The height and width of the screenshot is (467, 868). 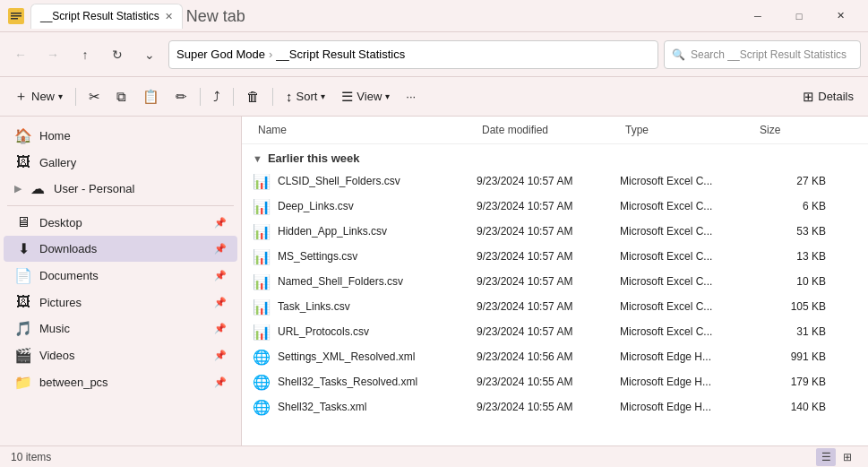 What do you see at coordinates (120, 302) in the screenshot?
I see `sidebar-item-pictures: 🖼 Pictures 📌` at bounding box center [120, 302].